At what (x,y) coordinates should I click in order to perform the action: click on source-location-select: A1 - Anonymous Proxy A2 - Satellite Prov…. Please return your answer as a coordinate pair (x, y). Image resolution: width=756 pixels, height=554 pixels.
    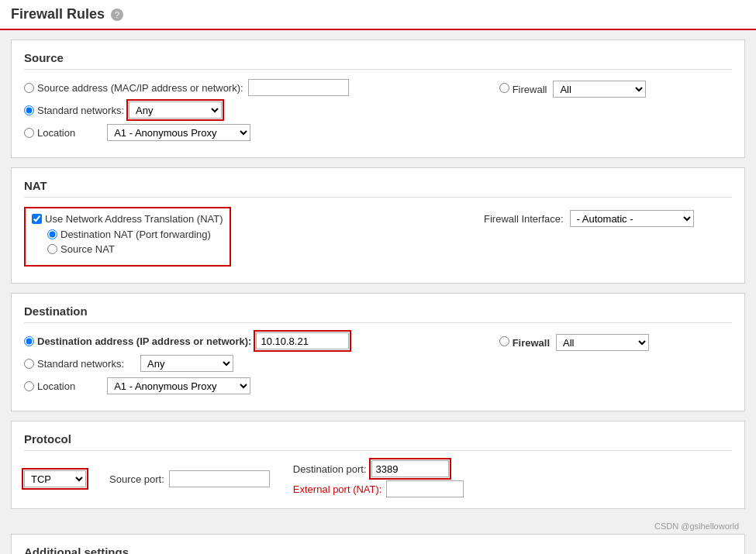
    Looking at the image, I should click on (178, 132).